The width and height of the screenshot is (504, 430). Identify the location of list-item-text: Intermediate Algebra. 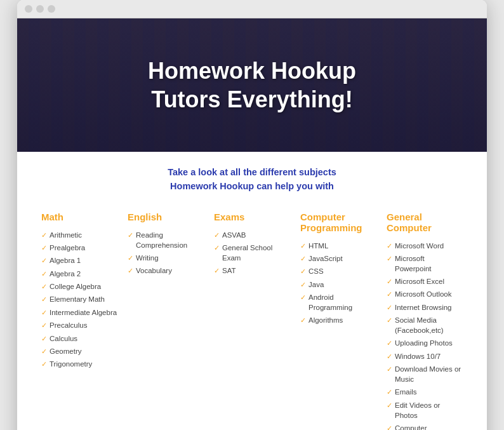
(83, 312).